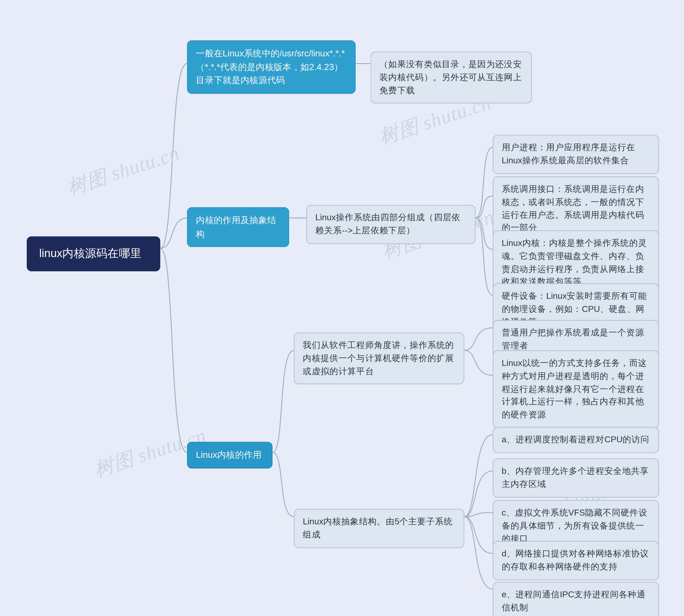  Describe the element at coordinates (576, 560) in the screenshot. I see `branch-3-sub2-item-3: d、网络接口提供对各种网络标准协议的存取和各种网络硬件的支持` at that location.